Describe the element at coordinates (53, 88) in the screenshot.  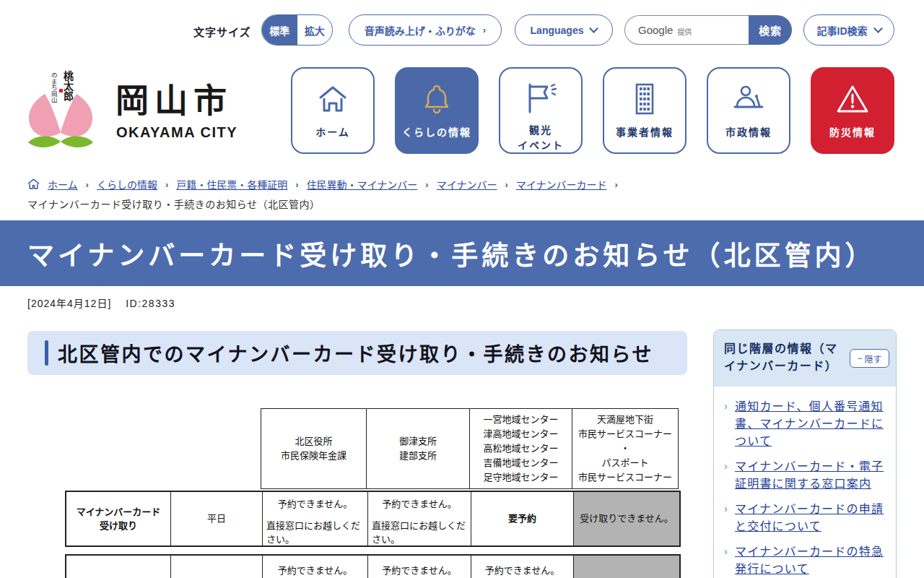
I see `logo-tagline-city: のまち岡山` at that location.